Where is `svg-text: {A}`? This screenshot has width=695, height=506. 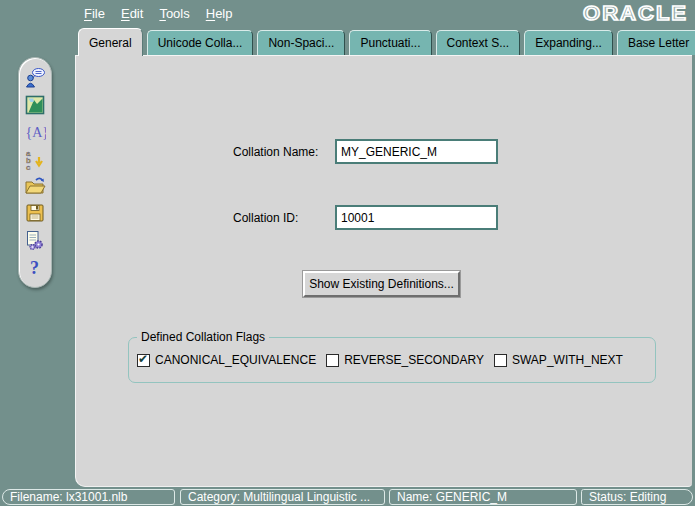 svg-text: {A} is located at coordinates (36, 132).